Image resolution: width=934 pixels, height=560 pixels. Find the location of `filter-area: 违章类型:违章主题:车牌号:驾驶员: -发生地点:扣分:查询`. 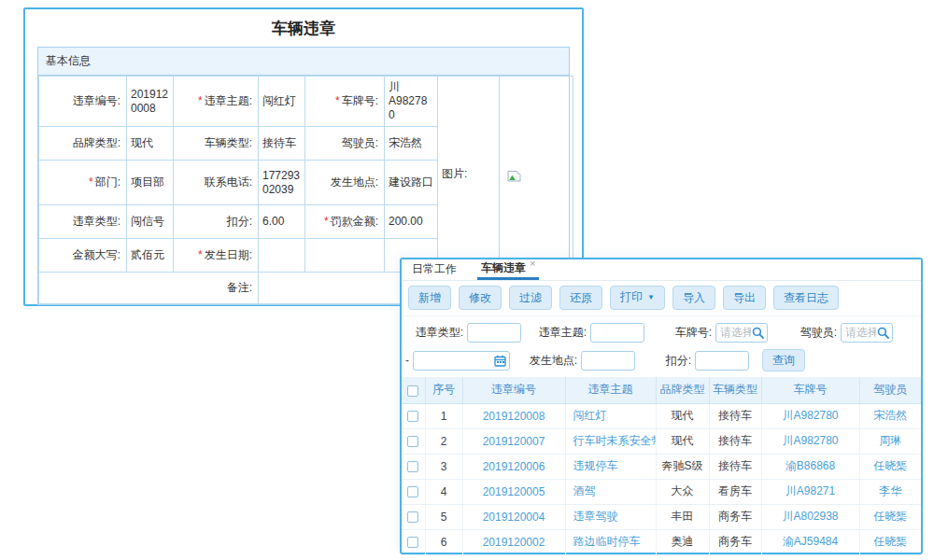

filter-area: 违章类型:违章主题:车牌号:驾驶员: -发生地点:扣分:查询 is located at coordinates (661, 347).